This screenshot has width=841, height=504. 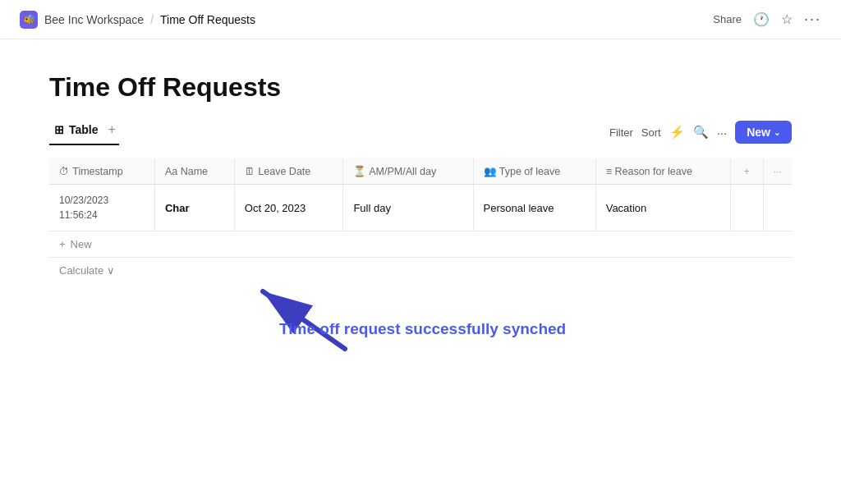 What do you see at coordinates (296, 316) in the screenshot?
I see `arrow-annotation` at bounding box center [296, 316].